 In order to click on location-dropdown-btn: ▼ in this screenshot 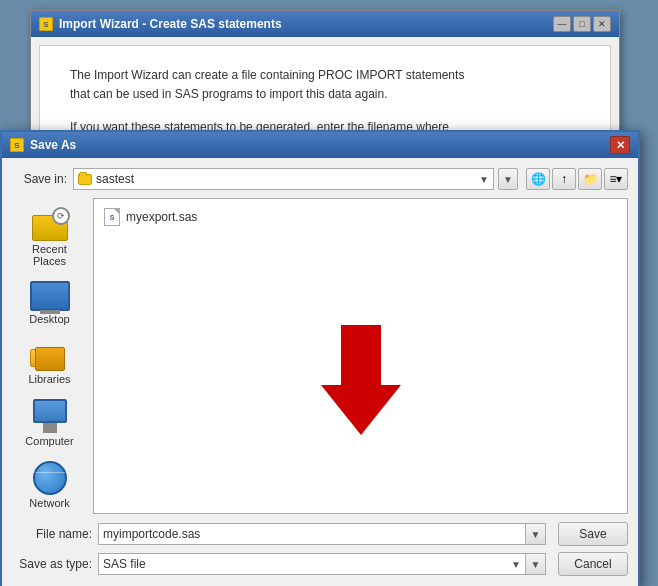, I will do `click(508, 179)`.